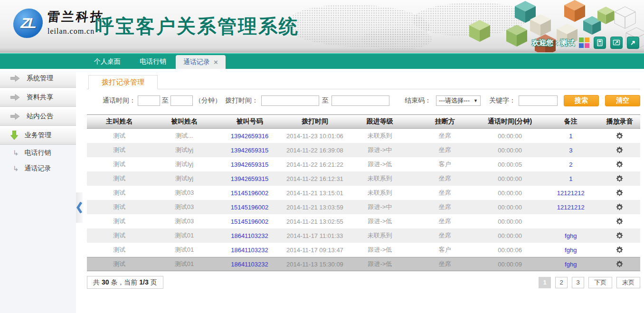 The image size is (644, 313). I want to click on search-button: 搜索, so click(581, 101).